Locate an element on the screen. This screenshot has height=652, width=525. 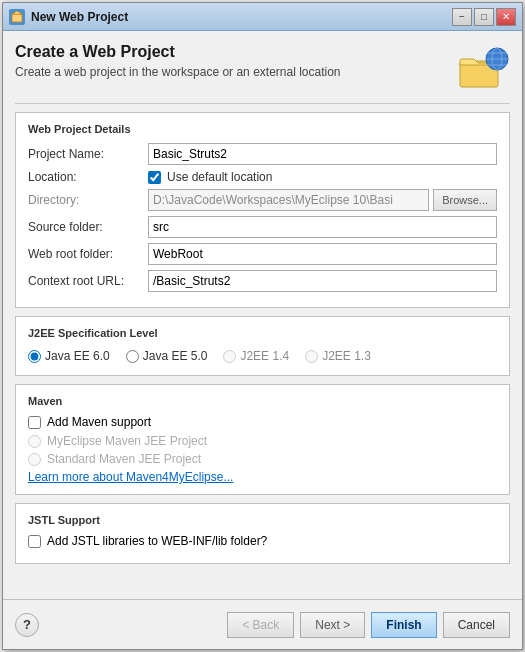
standard-maven-radio is located at coordinates (34, 460).